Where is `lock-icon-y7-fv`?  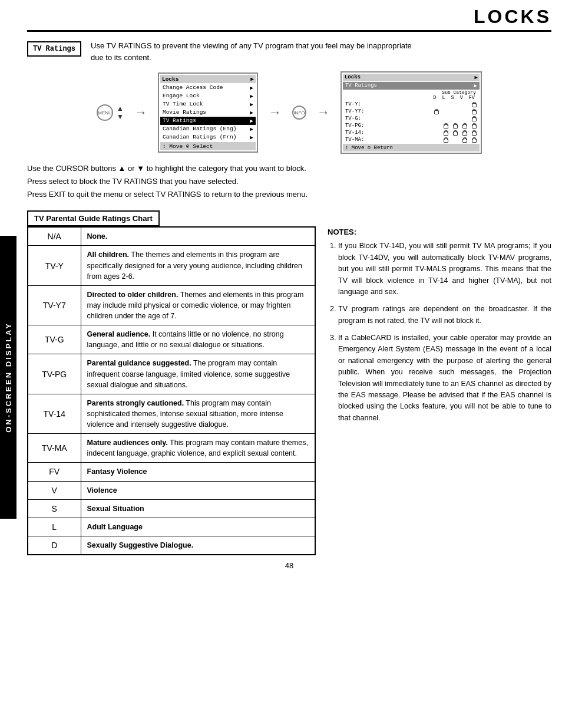 lock-icon-y7-fv is located at coordinates (474, 112).